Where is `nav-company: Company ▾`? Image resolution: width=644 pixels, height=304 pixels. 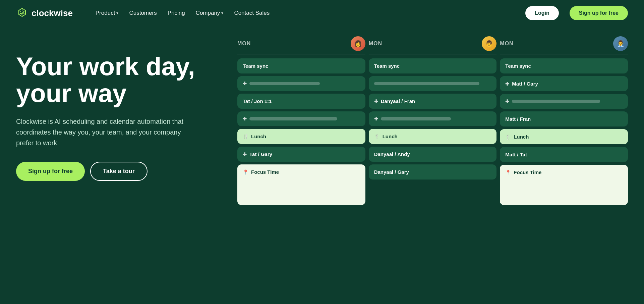
nav-company: Company ▾ is located at coordinates (210, 13).